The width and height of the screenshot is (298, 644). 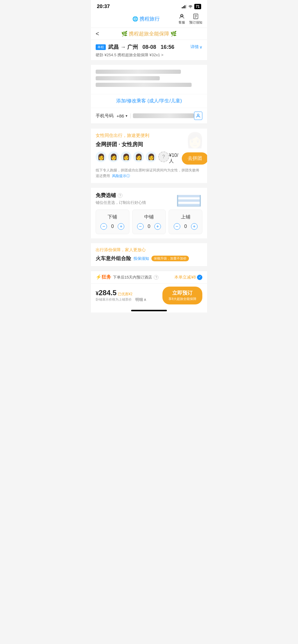 What do you see at coordinates (182, 23) in the screenshot?
I see `customer-service-label: 客服` at bounding box center [182, 23].